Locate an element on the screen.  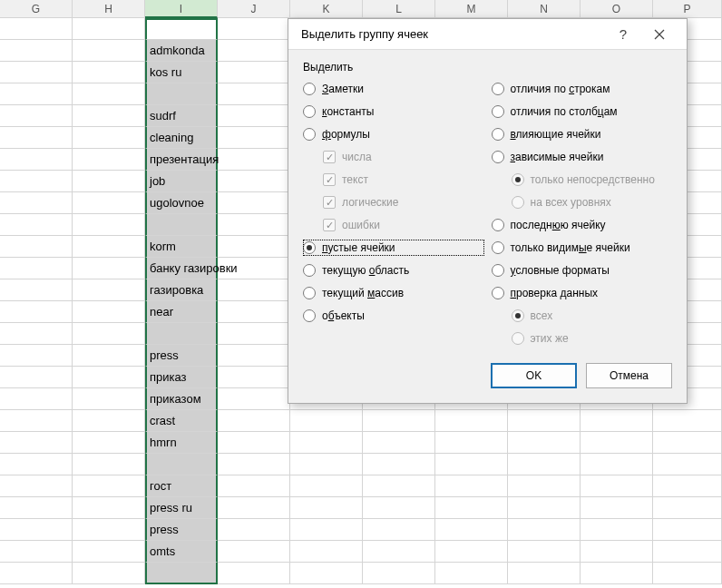
radio-влияющие-ячейки: влияющие ячейки is located at coordinates (582, 134).